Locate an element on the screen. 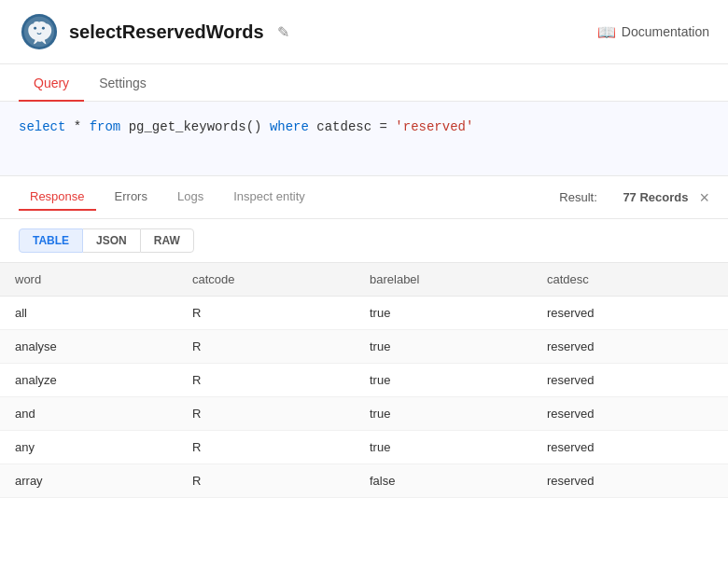  format-raw-button: RAW is located at coordinates (167, 241).